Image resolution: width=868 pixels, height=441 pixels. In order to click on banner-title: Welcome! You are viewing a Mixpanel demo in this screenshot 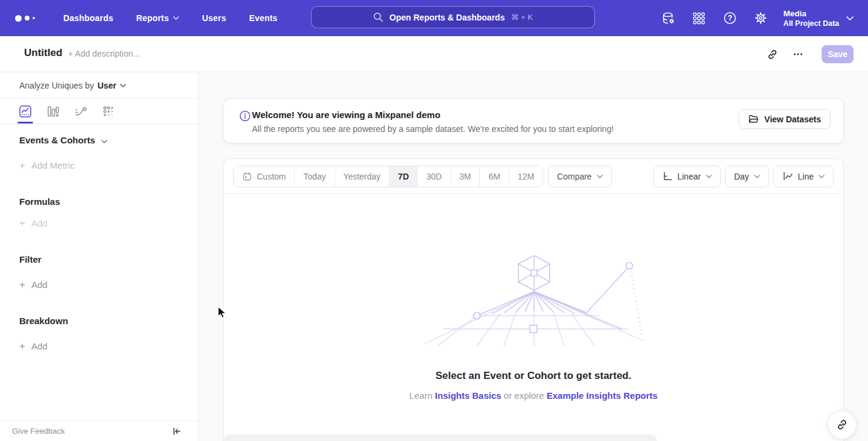, I will do `click(346, 114)`.